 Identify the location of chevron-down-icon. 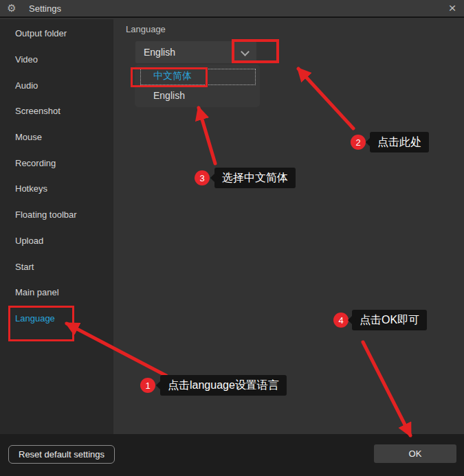
(245, 52).